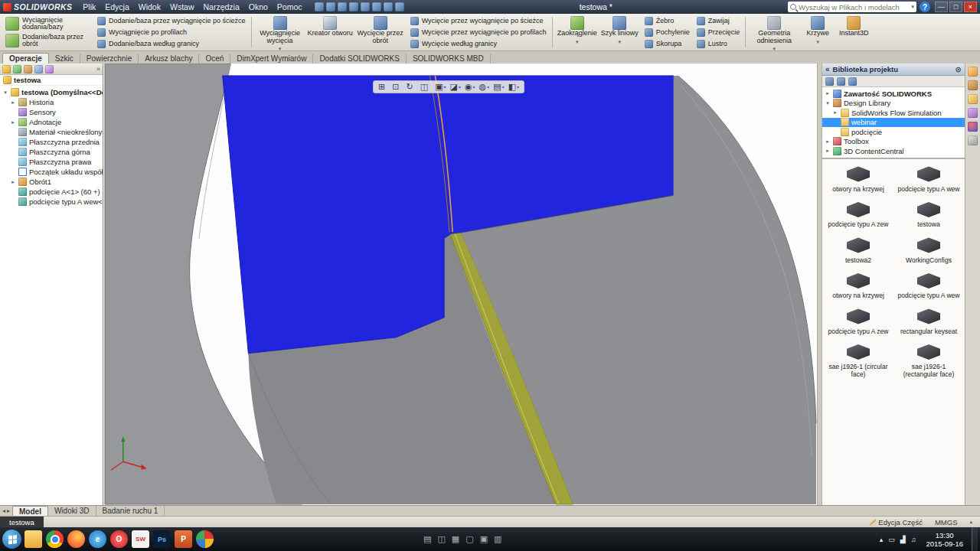 The height and width of the screenshot is (551, 980). What do you see at coordinates (718, 21) in the screenshot?
I see `ribbon-menu-item: Zawijaj` at bounding box center [718, 21].